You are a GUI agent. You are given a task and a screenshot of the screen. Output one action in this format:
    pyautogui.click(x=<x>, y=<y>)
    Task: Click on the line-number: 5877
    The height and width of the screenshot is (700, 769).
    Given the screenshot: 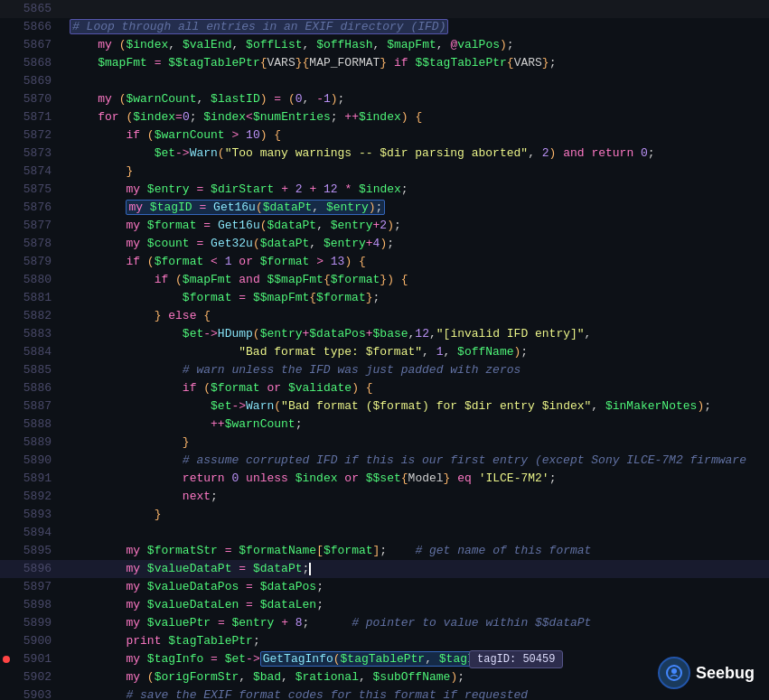 What is the action you would take?
    pyautogui.click(x=38, y=226)
    